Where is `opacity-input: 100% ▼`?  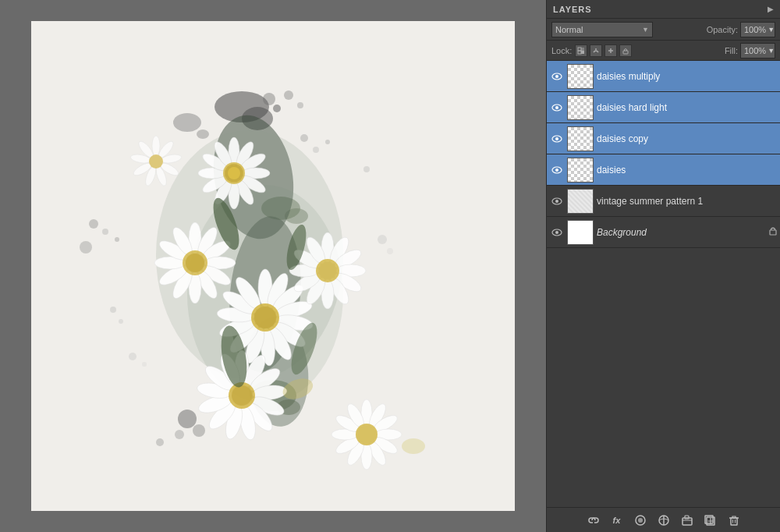 opacity-input: 100% ▼ is located at coordinates (758, 30).